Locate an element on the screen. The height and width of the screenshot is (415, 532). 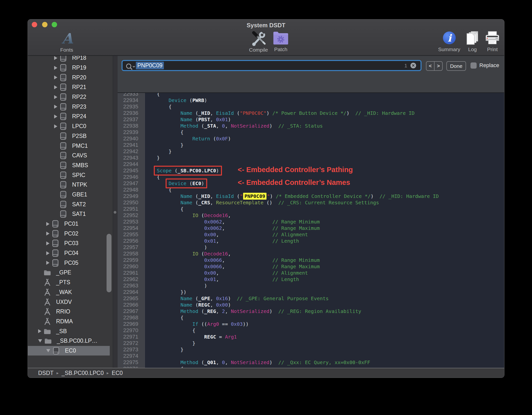
code-token: Device is located at coordinates (177, 183).